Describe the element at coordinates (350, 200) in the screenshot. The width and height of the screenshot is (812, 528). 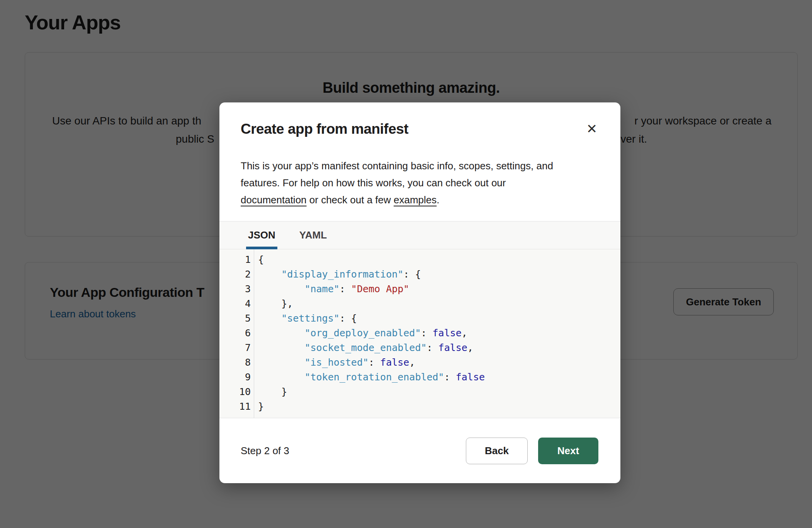
I see `description-mid-text: or check out a few` at that location.